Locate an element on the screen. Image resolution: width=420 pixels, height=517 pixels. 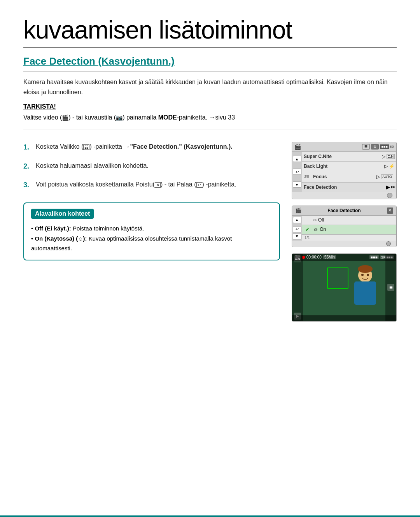
on-label: On is located at coordinates (323, 229).